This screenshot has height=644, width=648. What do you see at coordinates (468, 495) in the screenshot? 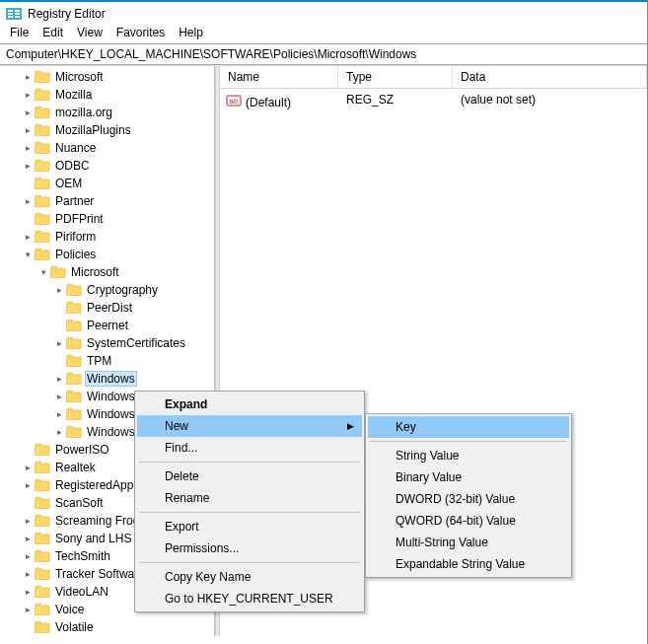
I see `context-submenu-new: Key String Value Binary Value DWORD (32-…` at bounding box center [468, 495].